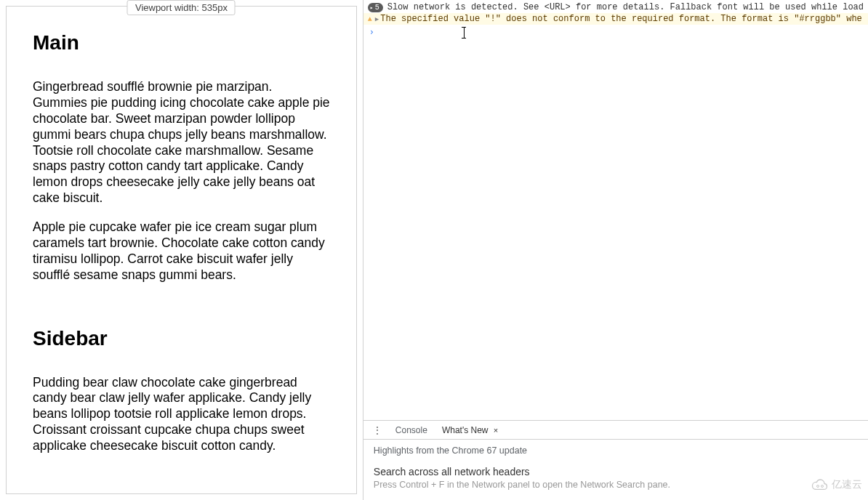 The height and width of the screenshot is (500, 868). Describe the element at coordinates (616, 460) in the screenshot. I see `devtools-drawer: ⋮ Console What's New × Highlights from t…` at that location.